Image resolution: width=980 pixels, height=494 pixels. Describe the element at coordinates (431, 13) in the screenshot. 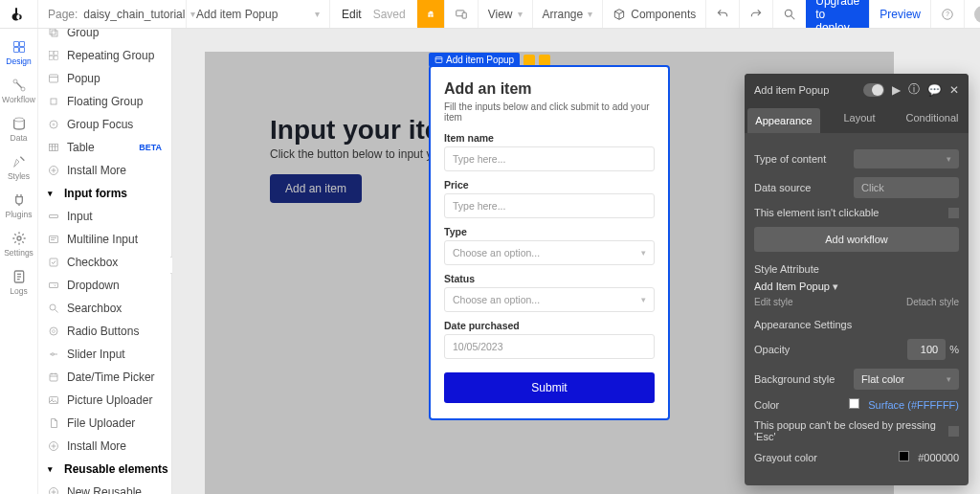

I see `gift-button` at that location.